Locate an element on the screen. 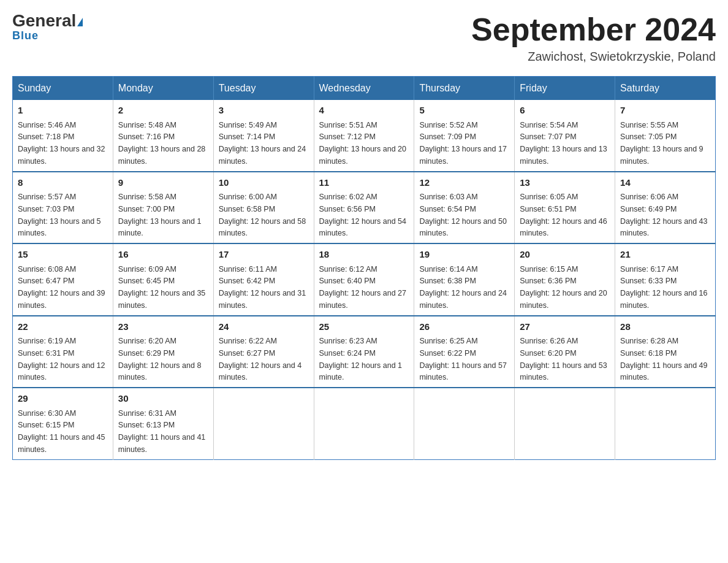  day-number: 20 is located at coordinates (565, 255).